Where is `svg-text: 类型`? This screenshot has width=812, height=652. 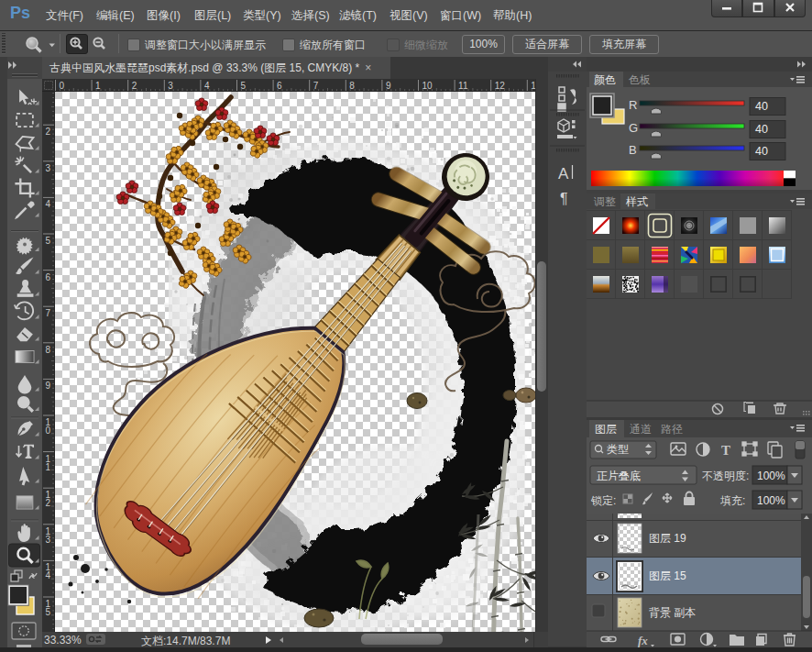
svg-text: 类型 is located at coordinates (618, 449).